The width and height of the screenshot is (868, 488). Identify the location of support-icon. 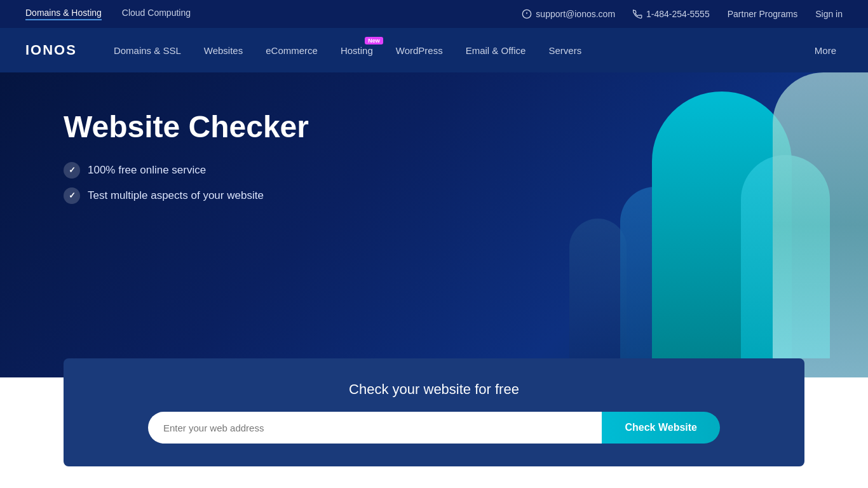
(527, 14).